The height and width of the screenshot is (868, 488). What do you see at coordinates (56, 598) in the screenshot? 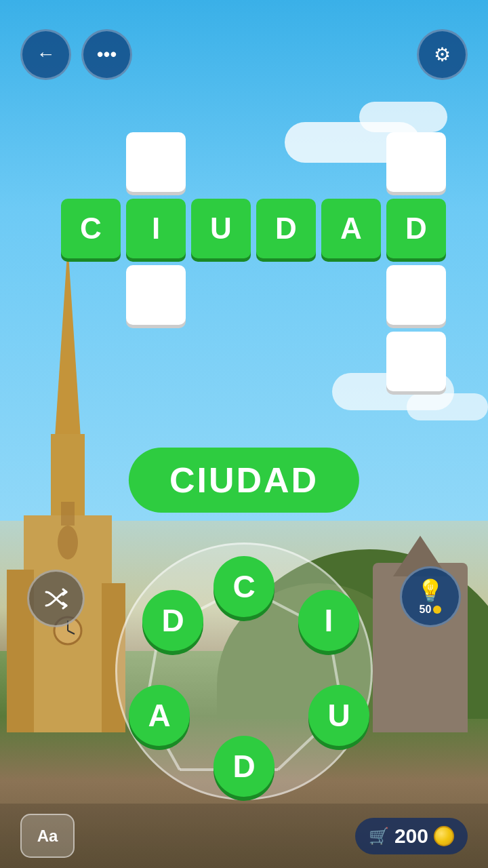
I see `shuffle-button` at bounding box center [56, 598].